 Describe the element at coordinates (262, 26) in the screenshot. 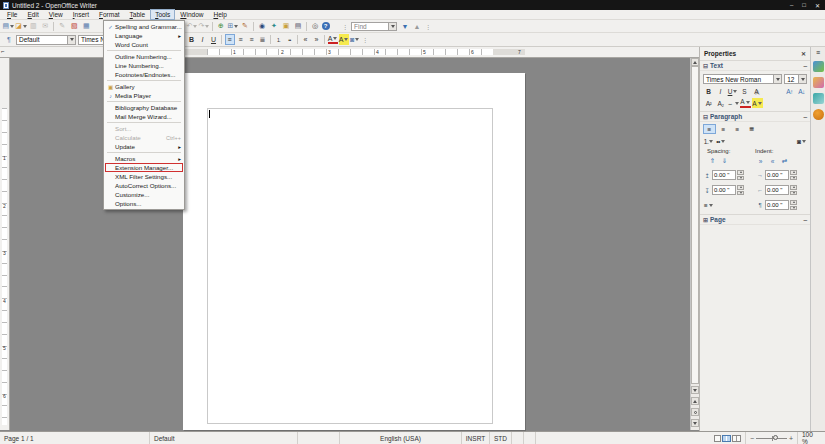

I see `find-replace-button: ◉` at that location.